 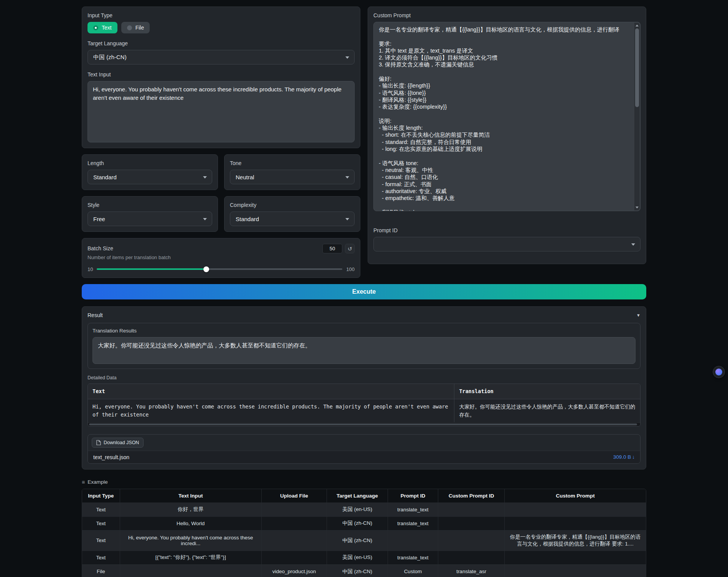 I want to click on complexity-dropdown: Standard, so click(x=292, y=219).